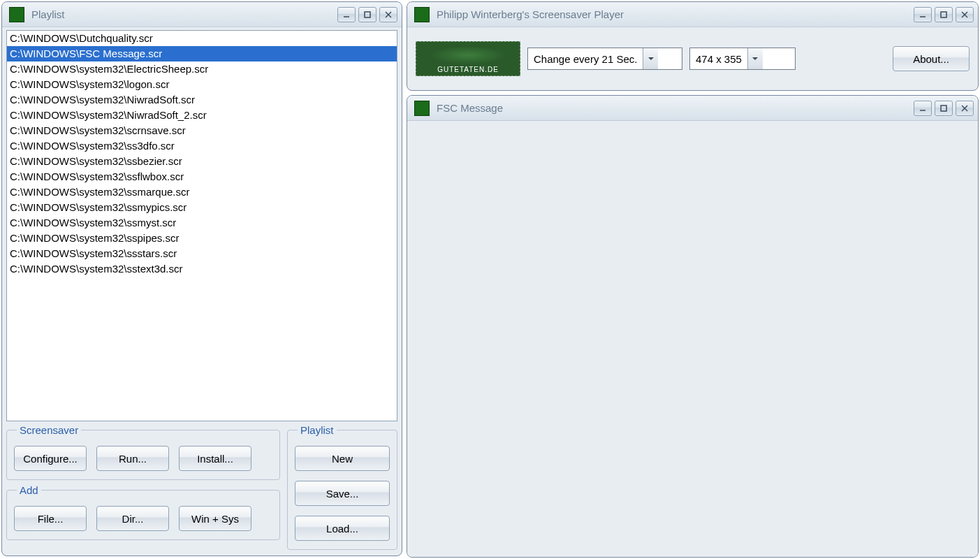 Image resolution: width=980 pixels, height=559 pixels. I want to click on playlist-new-button: New, so click(342, 458).